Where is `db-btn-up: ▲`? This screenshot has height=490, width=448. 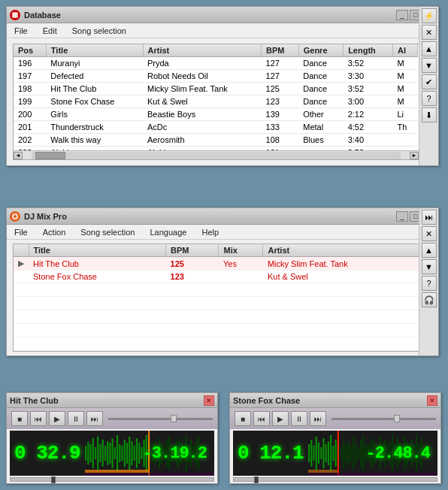 db-btn-up: ▲ is located at coordinates (429, 49).